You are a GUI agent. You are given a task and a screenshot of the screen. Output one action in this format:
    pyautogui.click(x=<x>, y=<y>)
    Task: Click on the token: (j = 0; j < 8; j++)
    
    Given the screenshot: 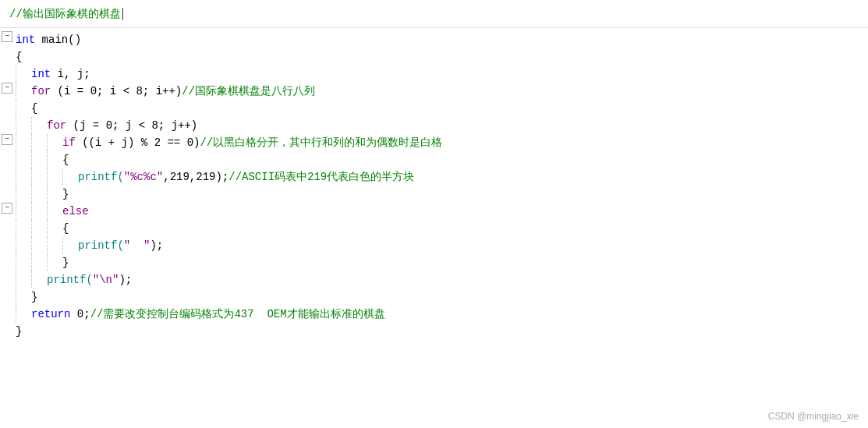 What is the action you would take?
    pyautogui.click(x=132, y=126)
    